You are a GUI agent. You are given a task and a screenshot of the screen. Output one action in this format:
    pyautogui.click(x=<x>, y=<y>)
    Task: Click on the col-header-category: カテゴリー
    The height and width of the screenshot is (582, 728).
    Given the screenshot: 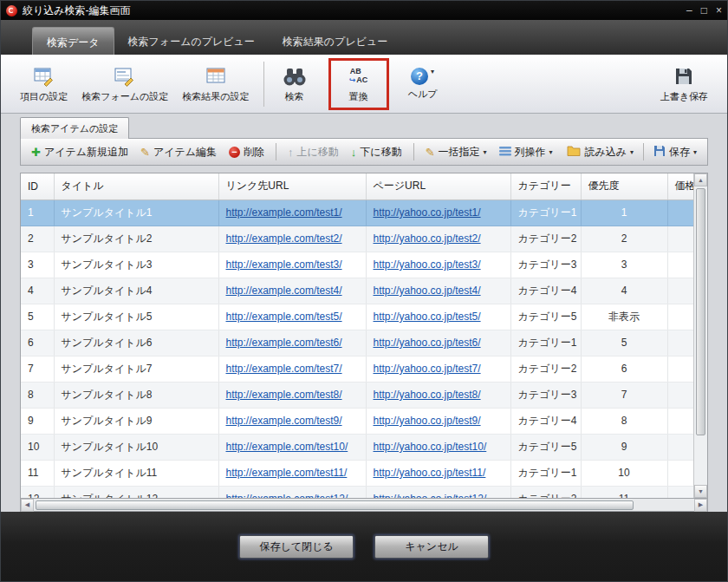 What is the action you would take?
    pyautogui.click(x=546, y=186)
    